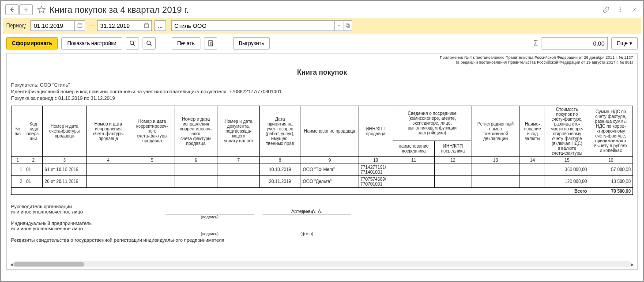 The image size is (644, 282). Describe the element at coordinates (18, 160) in the screenshot. I see `col-num-1: 1` at that location.